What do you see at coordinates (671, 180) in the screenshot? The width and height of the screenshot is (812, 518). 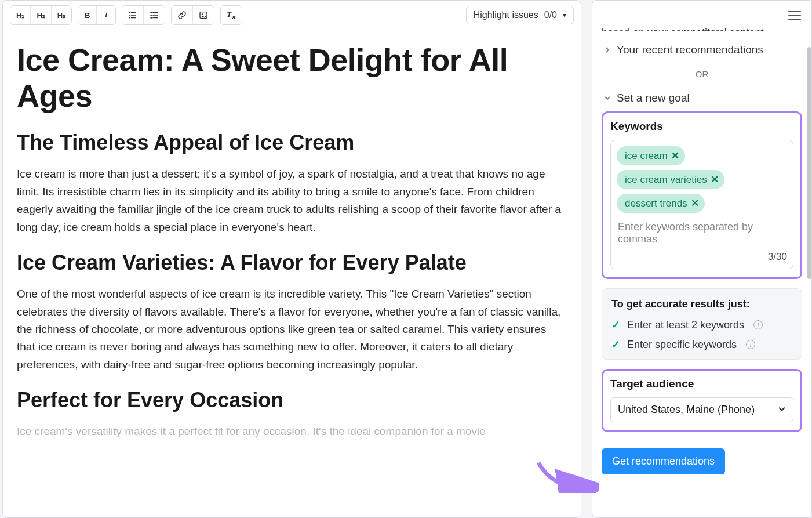 I see `keyword-chip: ice cream varieties✕` at bounding box center [671, 180].